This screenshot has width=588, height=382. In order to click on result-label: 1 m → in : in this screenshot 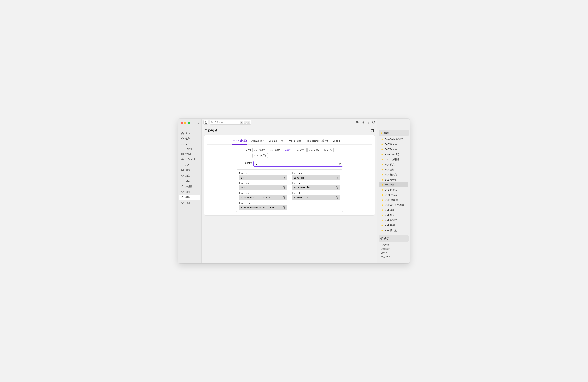, I will do `click(316, 183)`.